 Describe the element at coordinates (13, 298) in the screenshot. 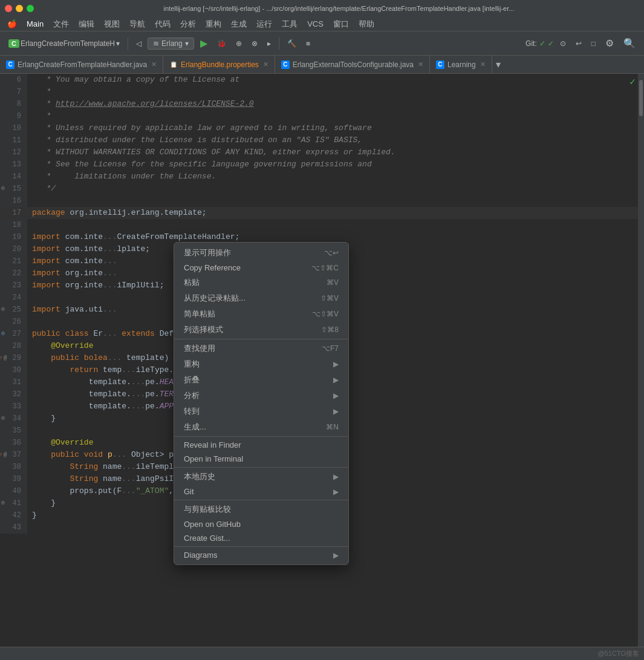

I see `line-number-24: 24` at that location.